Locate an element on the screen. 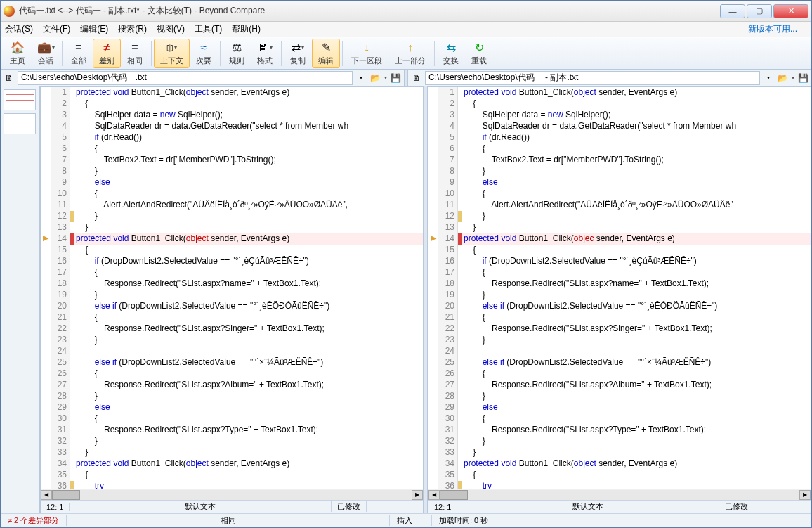 This screenshot has width=812, height=528. code-line: 30 { is located at coordinates (620, 419).